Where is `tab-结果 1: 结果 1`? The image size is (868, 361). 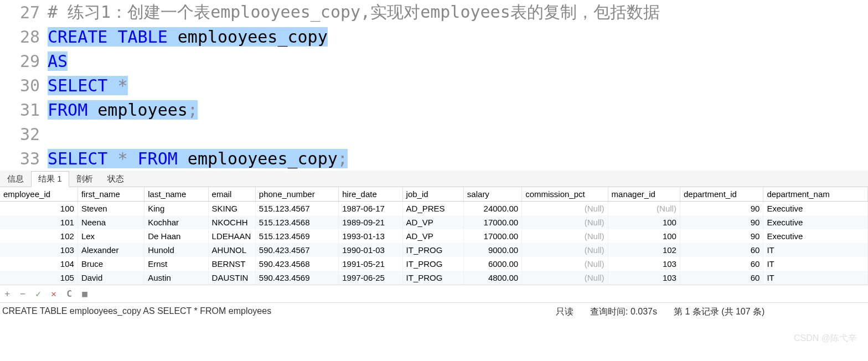
tab-结果 1: 结果 1 is located at coordinates (50, 179).